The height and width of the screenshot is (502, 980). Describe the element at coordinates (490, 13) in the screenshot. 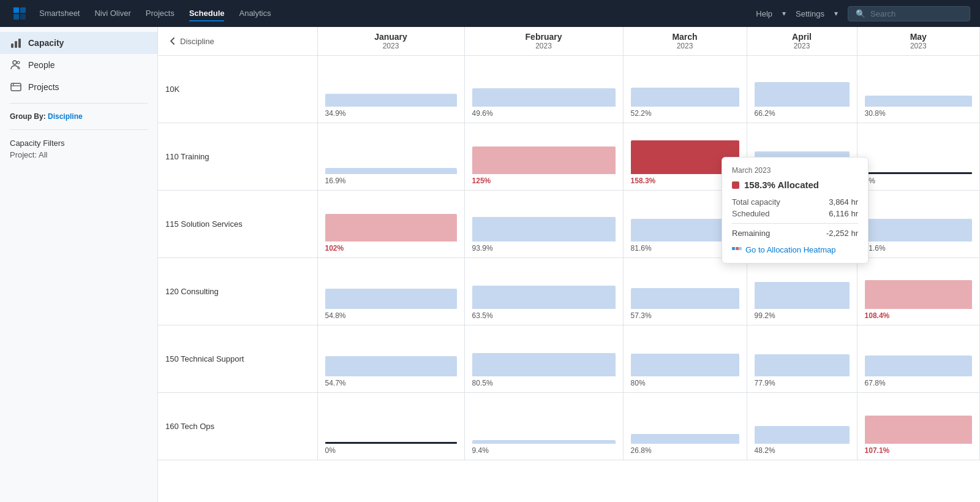

I see `top-navigation: Smartsheet Nivi Oliver Projects Schedule…` at that location.